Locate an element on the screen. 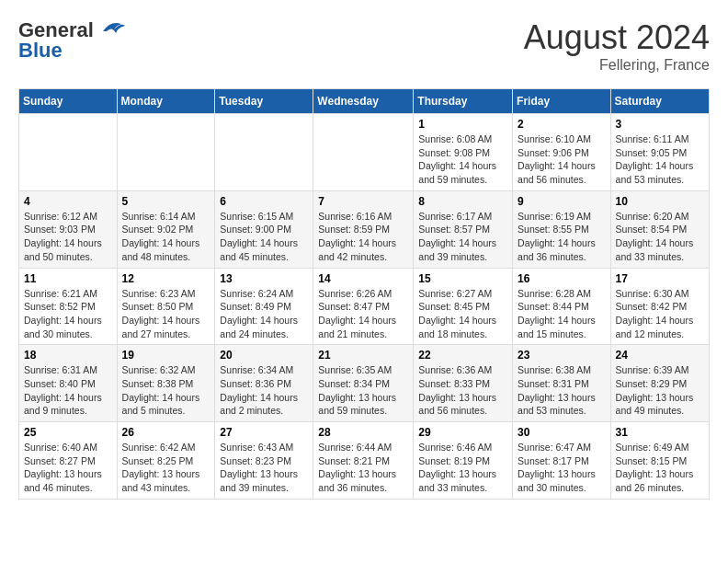 The width and height of the screenshot is (728, 563). day-info: Sunrise: 6:46 AMSunset: 8:19 PMDaylight:… is located at coordinates (463, 467).